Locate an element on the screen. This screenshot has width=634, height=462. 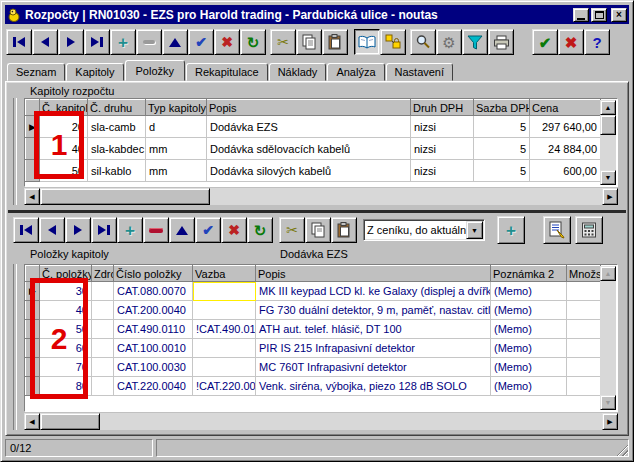
filter-button is located at coordinates (475, 42).